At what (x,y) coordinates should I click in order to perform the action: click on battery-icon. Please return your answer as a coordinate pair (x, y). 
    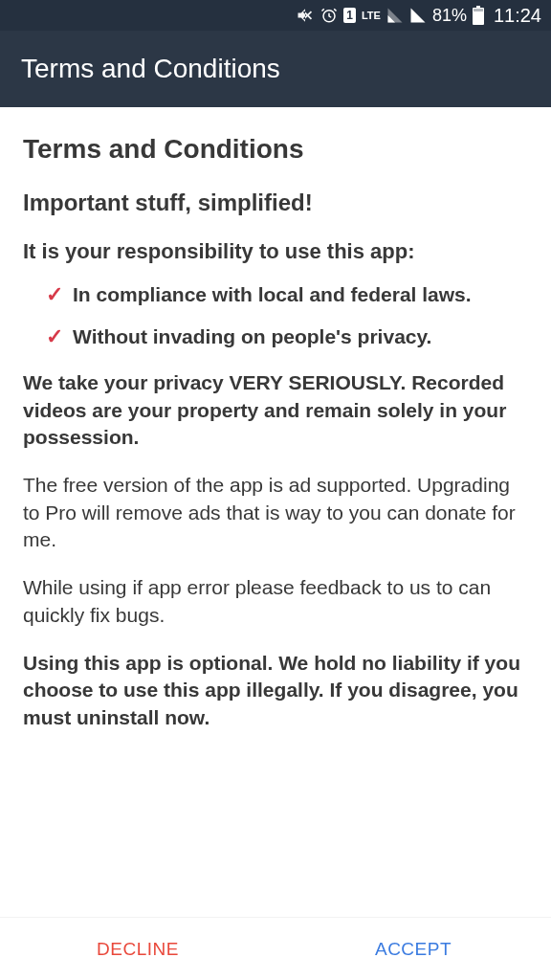
    Looking at the image, I should click on (478, 15).